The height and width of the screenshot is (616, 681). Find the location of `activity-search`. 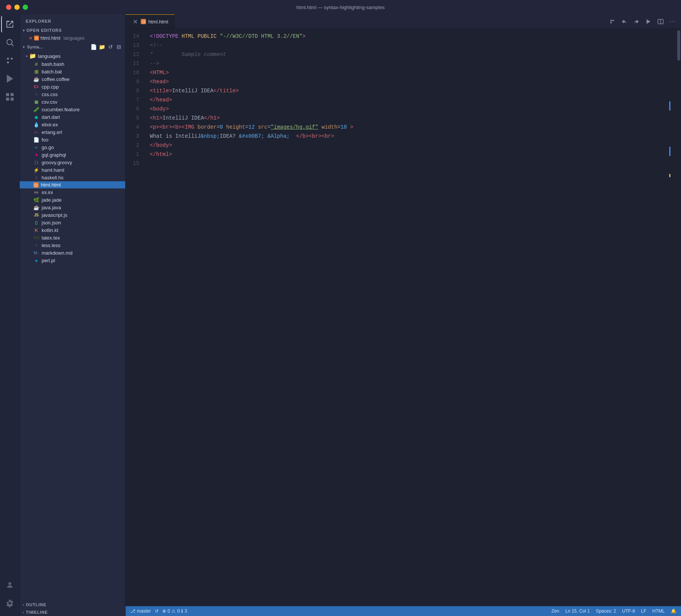

activity-search is located at coordinates (10, 42).